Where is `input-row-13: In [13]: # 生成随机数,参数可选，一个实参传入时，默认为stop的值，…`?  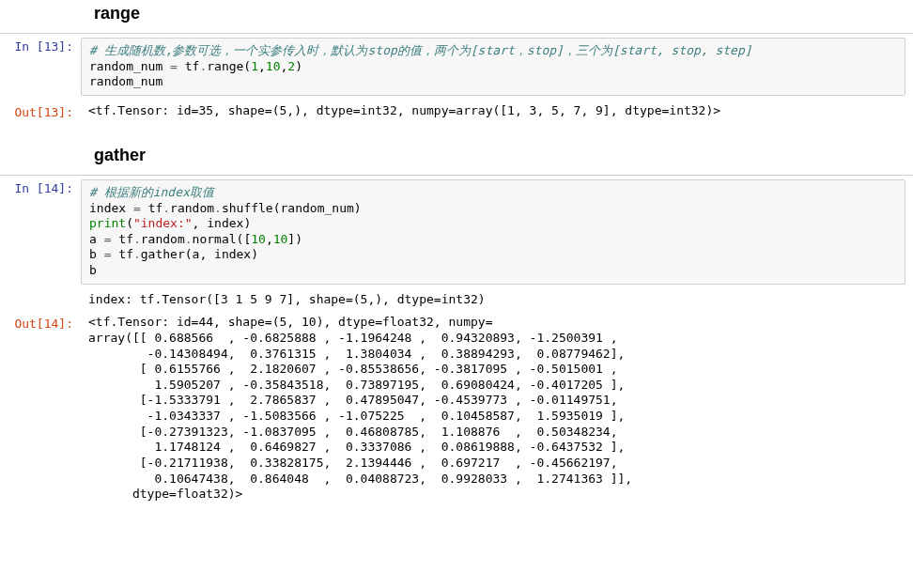
input-row-13: In [13]: # 生成随机数,参数可选，一个实参传入时，默认为stop的值，… is located at coordinates (456, 67).